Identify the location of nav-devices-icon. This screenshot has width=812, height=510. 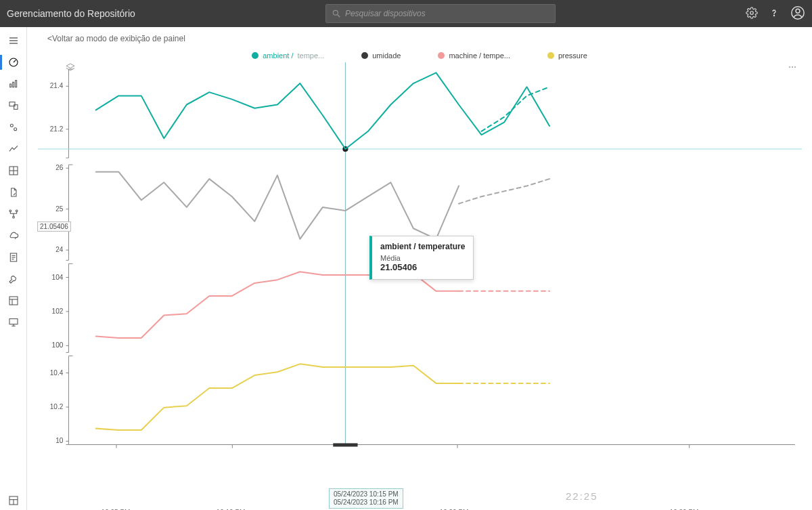
(14, 106).